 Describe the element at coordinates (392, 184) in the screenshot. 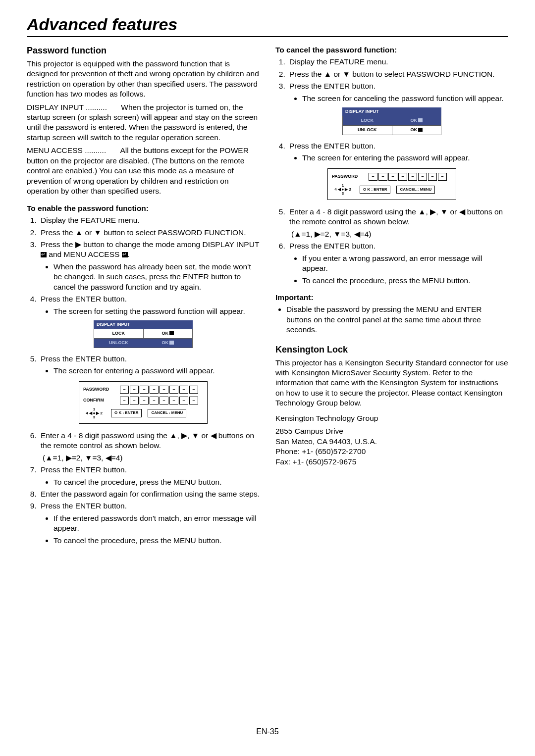

I see `osd-password-only: PASSWORD –––––––– 1 4◀●▶2 3 O K : ENTER …` at that location.